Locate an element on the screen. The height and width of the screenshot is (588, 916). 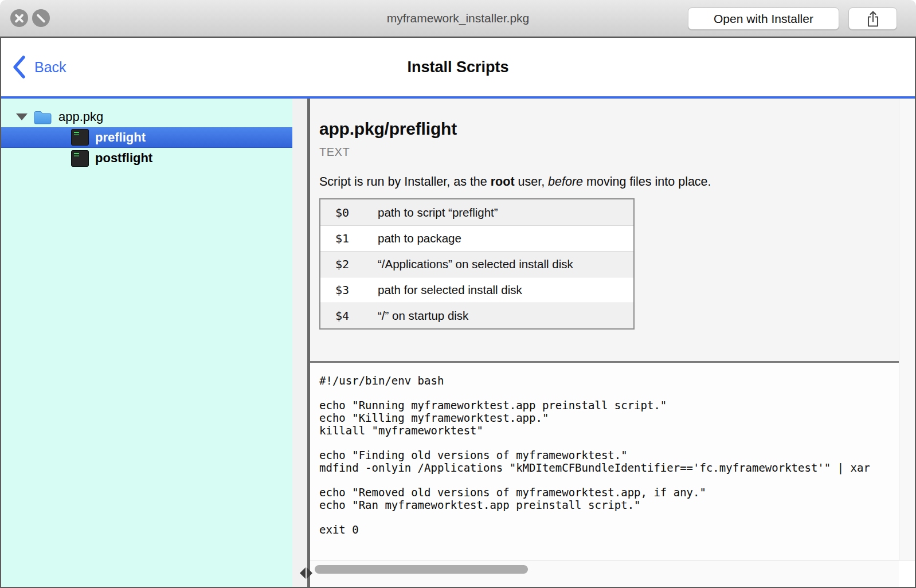
script-args-table: $0 path to script “preflight” $1 path to… is located at coordinates (477, 264).